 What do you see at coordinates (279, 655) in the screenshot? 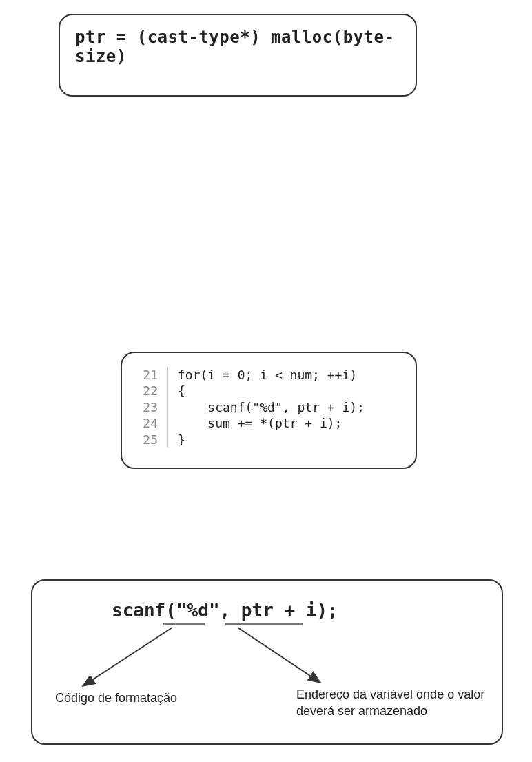
I see `arrow-right` at bounding box center [279, 655].